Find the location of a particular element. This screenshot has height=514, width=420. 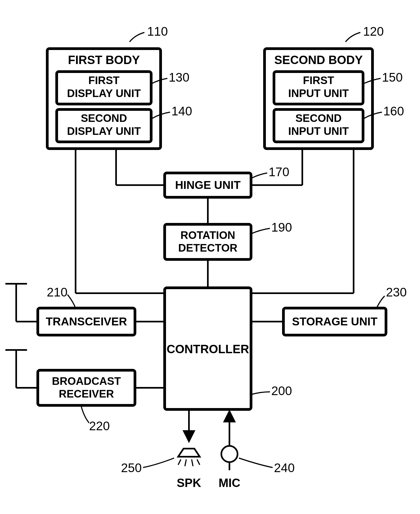

first-display-line2: DISPLAY UNIT is located at coordinates (104, 93).